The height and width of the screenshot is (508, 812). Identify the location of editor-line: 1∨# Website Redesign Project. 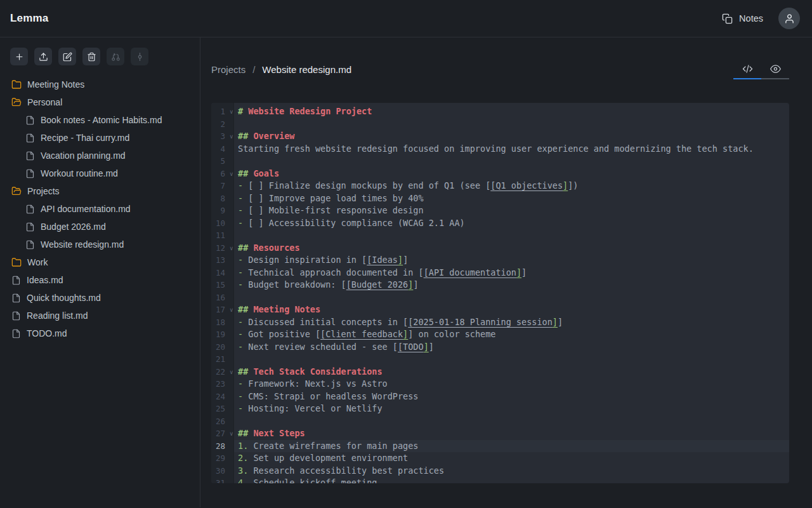
(500, 112).